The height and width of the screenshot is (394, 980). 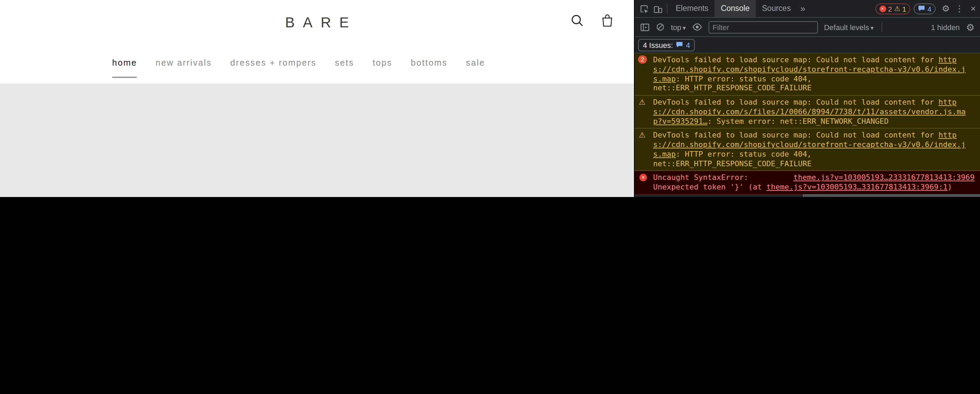 What do you see at coordinates (884, 178) in the screenshot?
I see `source-location-link: theme.js?v=103005193…23331677813413:3969` at bounding box center [884, 178].